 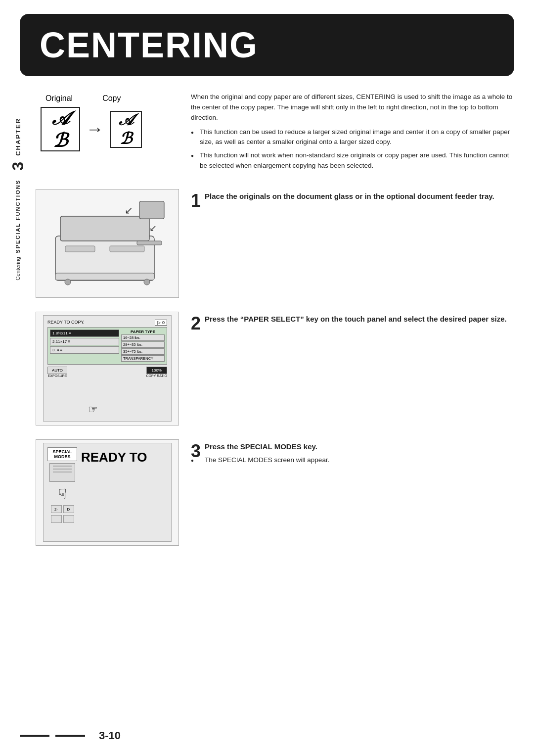 I want to click on footer: 3-10, so click(x=267, y=736).